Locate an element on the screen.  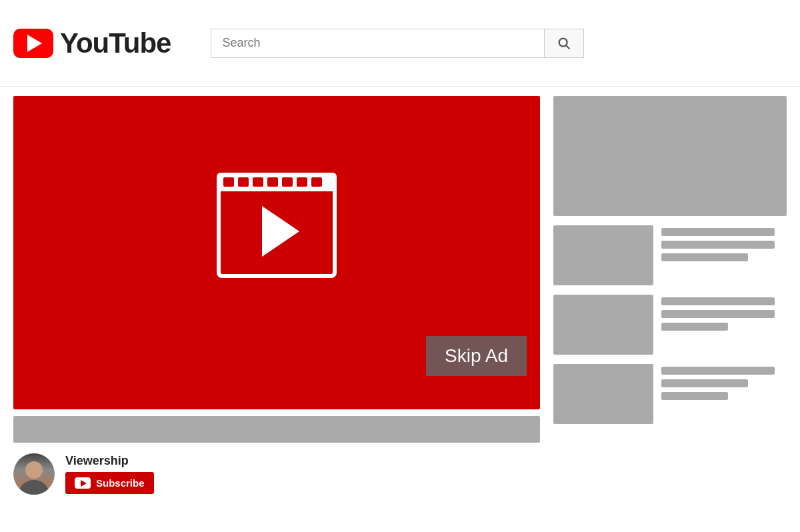
related-title-line-3b is located at coordinates (705, 383).